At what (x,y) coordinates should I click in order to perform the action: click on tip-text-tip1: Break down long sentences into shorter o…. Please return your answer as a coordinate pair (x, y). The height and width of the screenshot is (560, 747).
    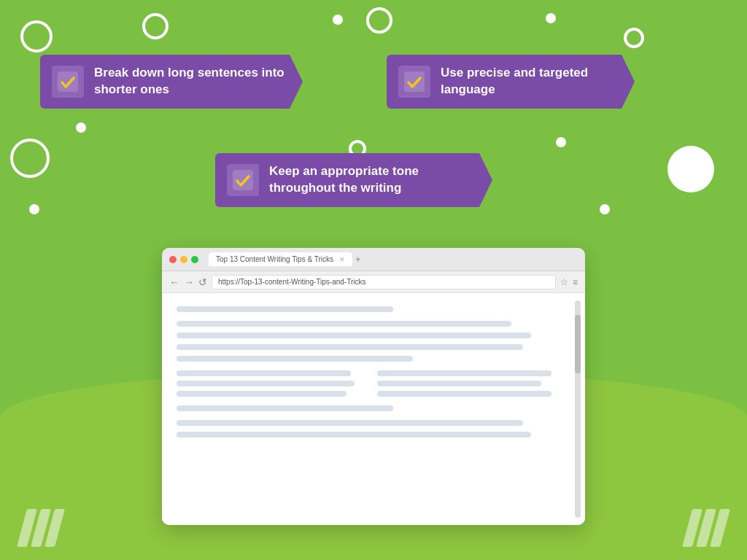
    Looking at the image, I should click on (191, 82).